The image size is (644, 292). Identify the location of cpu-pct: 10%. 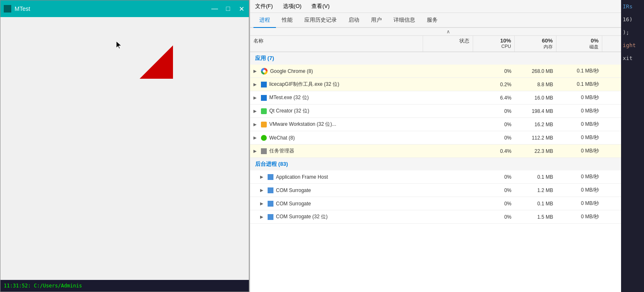
(494, 41).